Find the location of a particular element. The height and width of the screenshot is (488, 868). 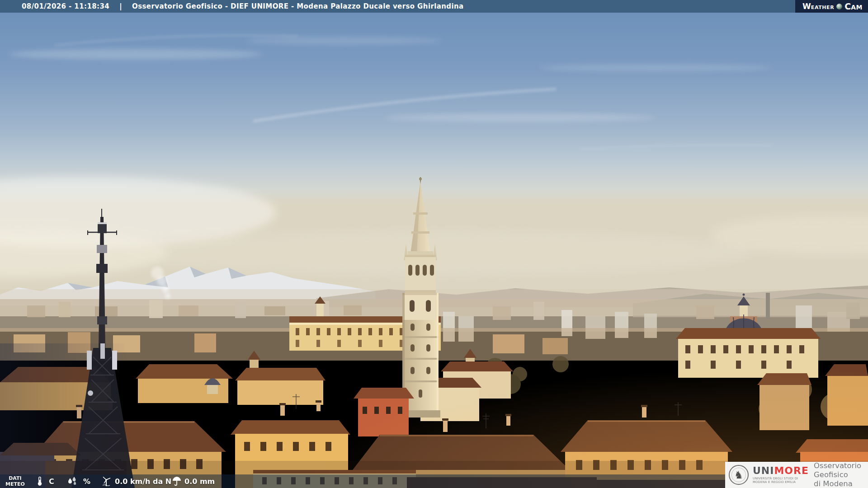

weathercam-logo-weather: WEATHER is located at coordinates (818, 6).